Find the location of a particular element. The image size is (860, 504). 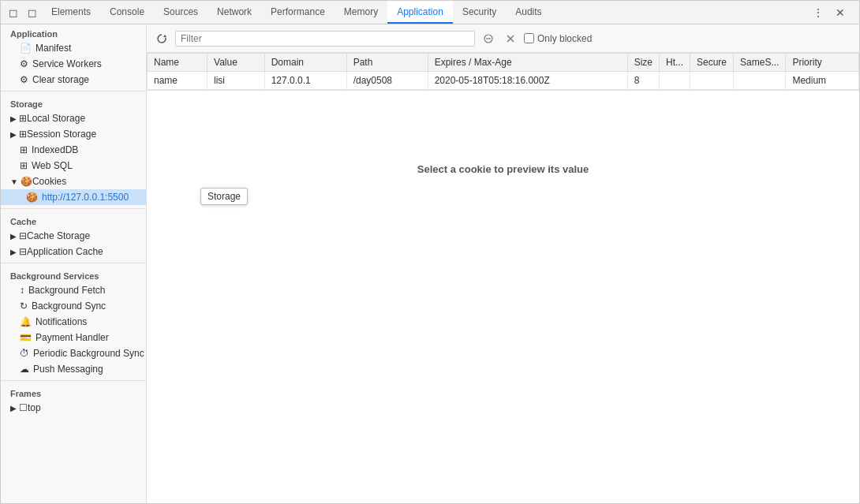

sidebar-item-bg-fetch: ↕ Background Fetch is located at coordinates (73, 290).